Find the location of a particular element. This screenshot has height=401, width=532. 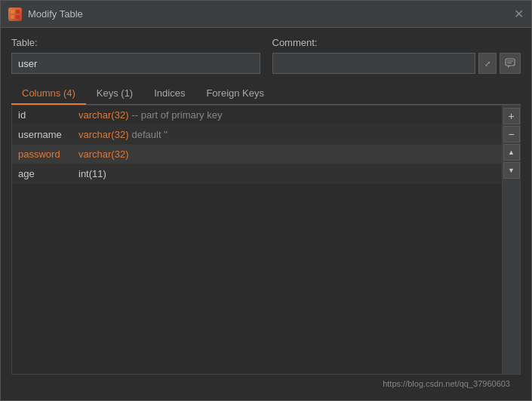

add-row-button: + is located at coordinates (512, 116).